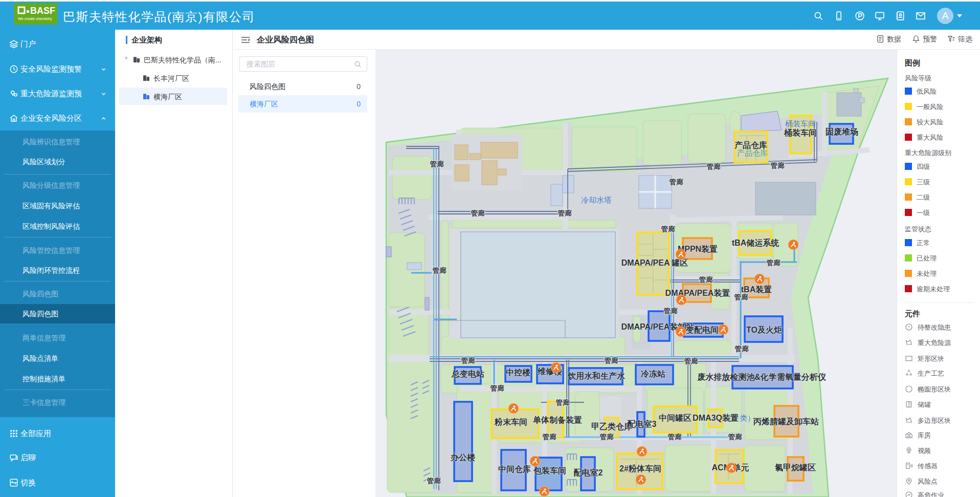  What do you see at coordinates (467, 374) in the screenshot?
I see `svg-text: 总变电站` at bounding box center [467, 374].